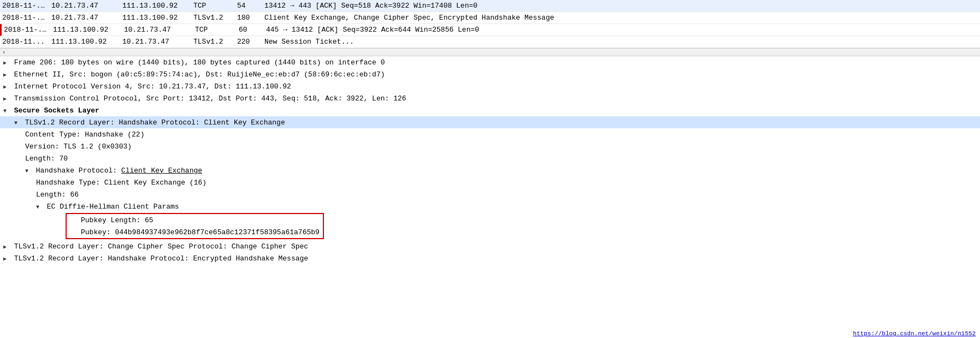 The height and width of the screenshot is (338, 980). Describe the element at coordinates (914, 334) in the screenshot. I see `url-text: https://blog.csdn.net/weixin/n1552` at that location.